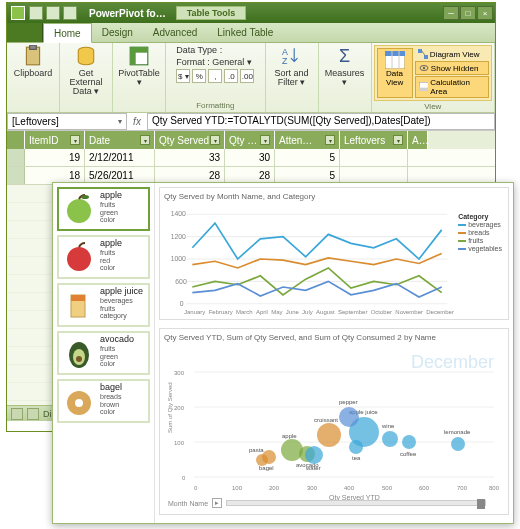 The height and width of the screenshot is (529, 520). Describe the element at coordinates (79, 353) in the screenshot. I see `avocado-icon` at that location.